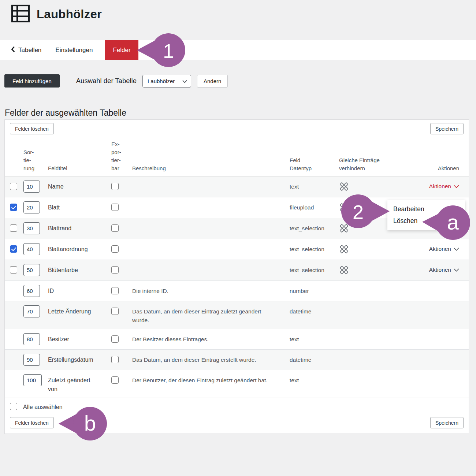 Image resolution: width=476 pixels, height=476 pixels. What do you see at coordinates (314, 291) in the screenshot?
I see `field-datatype: number` at bounding box center [314, 291].